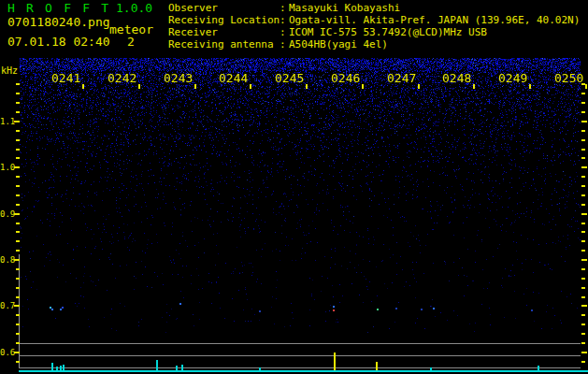 The image size is (588, 374). I want to click on freq-tick-label: 1.1, so click(7, 122).